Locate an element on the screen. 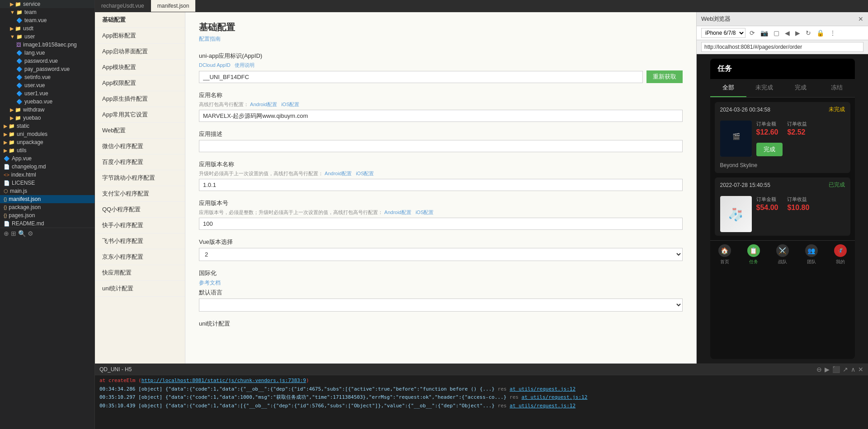 The width and height of the screenshot is (868, 429). browser-rotate-btn: ⟳ is located at coordinates (752, 33).